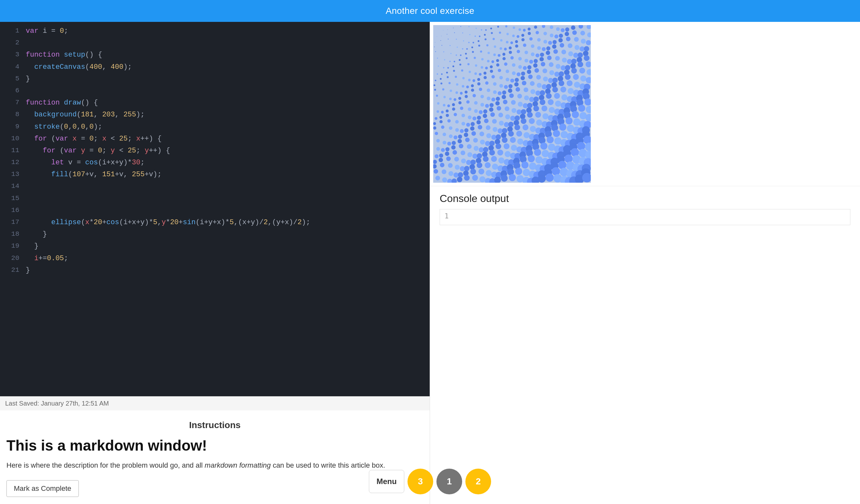 This screenshot has height=504, width=860. I want to click on code-line-14: 14, so click(215, 186).